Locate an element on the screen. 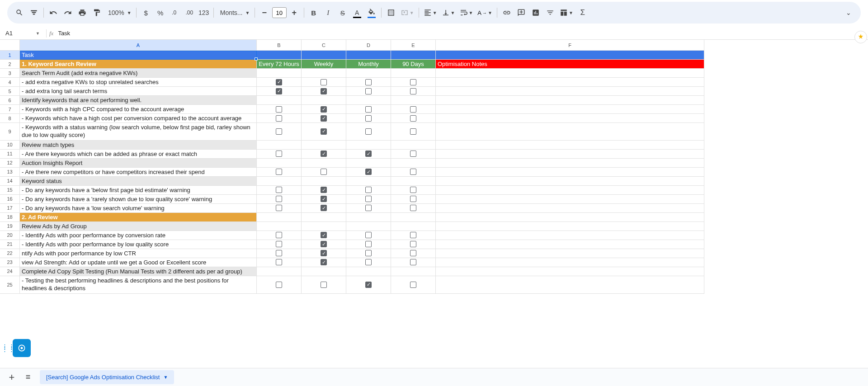  cell-d5 is located at coordinates (369, 91).